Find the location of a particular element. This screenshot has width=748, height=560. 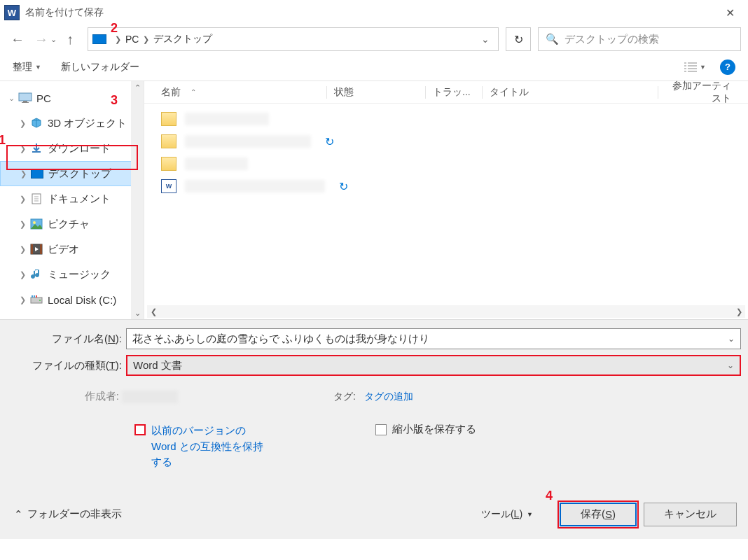

forward-button: → is located at coordinates (41, 39).